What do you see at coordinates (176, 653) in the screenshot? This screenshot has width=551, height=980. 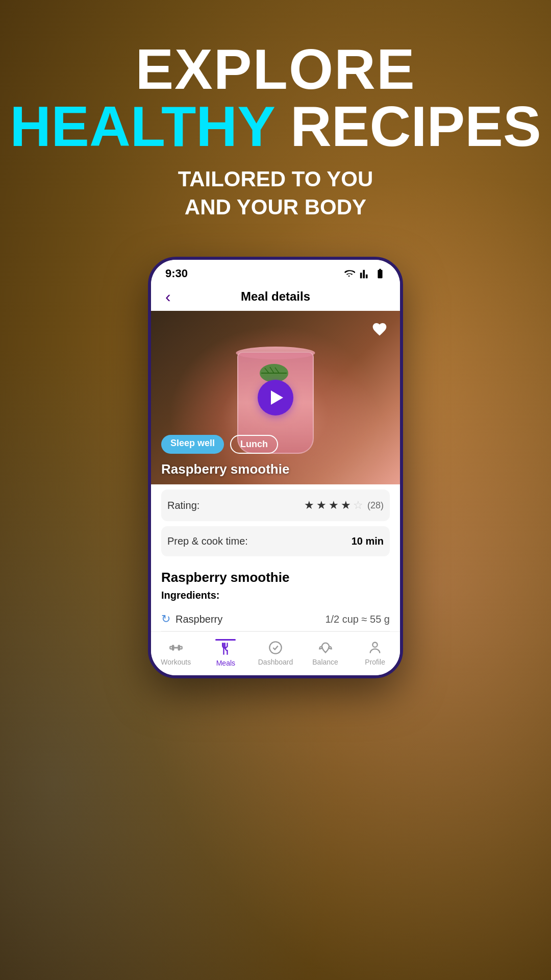 I see `nav-item-workouts: Workouts` at bounding box center [176, 653].